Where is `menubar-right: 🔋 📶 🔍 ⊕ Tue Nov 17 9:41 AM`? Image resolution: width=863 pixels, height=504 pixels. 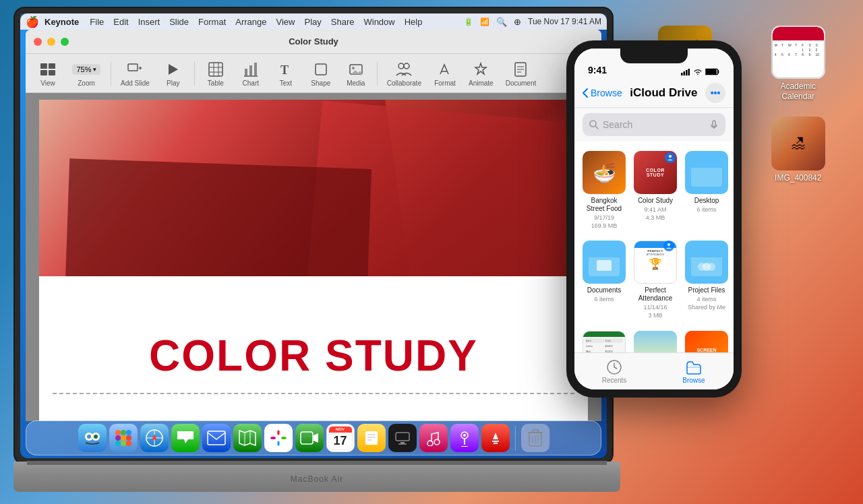 menubar-right: 🔋 📶 🔍 ⊕ Tue Nov 17 9:41 AM is located at coordinates (533, 22).